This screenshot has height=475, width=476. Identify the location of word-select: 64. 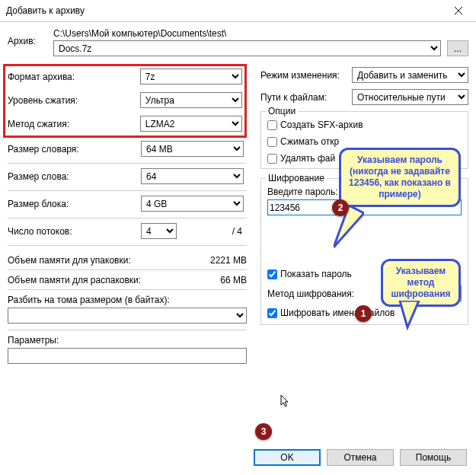
(192, 177).